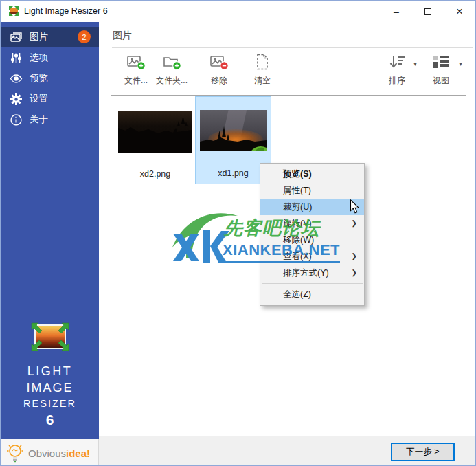  Describe the element at coordinates (49, 37) in the screenshot. I see `sidebar-item-images: 图片 2` at that location.